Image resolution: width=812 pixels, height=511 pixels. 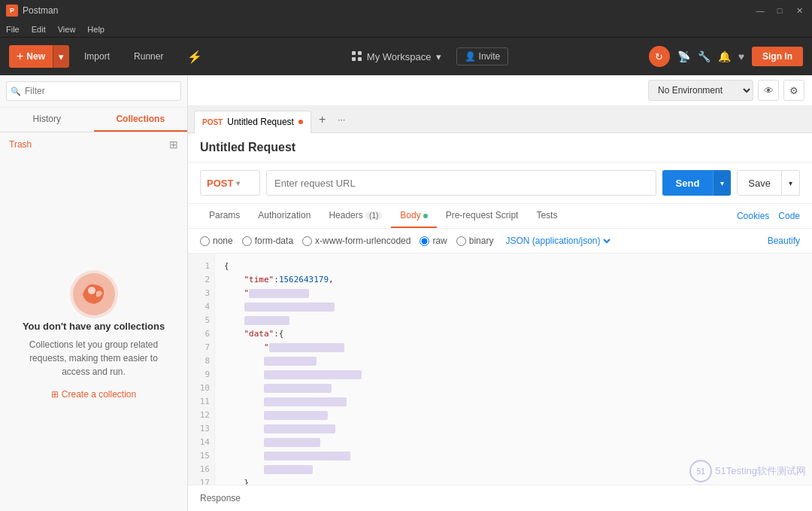 What do you see at coordinates (514, 266) in the screenshot?
I see `code-line-1: {` at bounding box center [514, 266].